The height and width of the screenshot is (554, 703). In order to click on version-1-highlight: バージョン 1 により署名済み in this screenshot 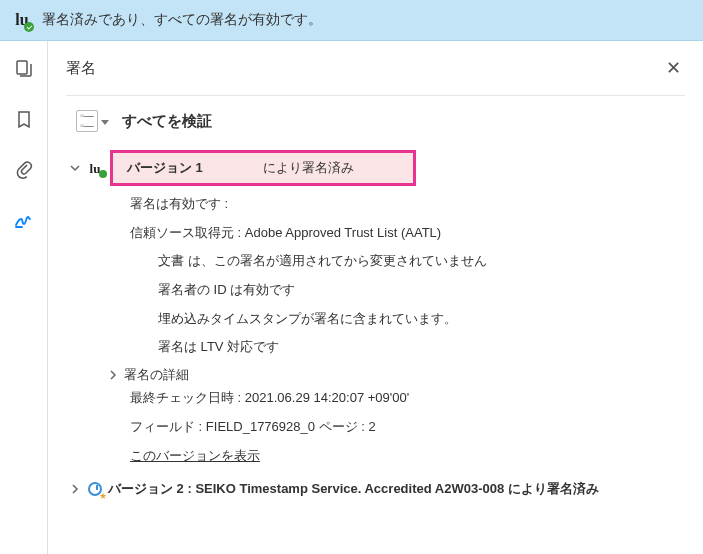, I will do `click(263, 168)`.